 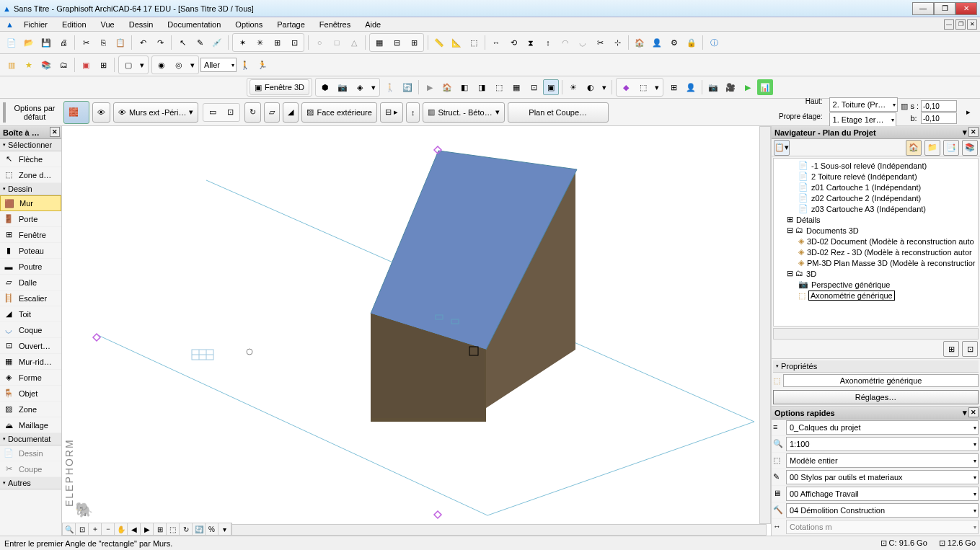 What do you see at coordinates (121, 529) in the screenshot?
I see `pan-button: ✋` at bounding box center [121, 529].